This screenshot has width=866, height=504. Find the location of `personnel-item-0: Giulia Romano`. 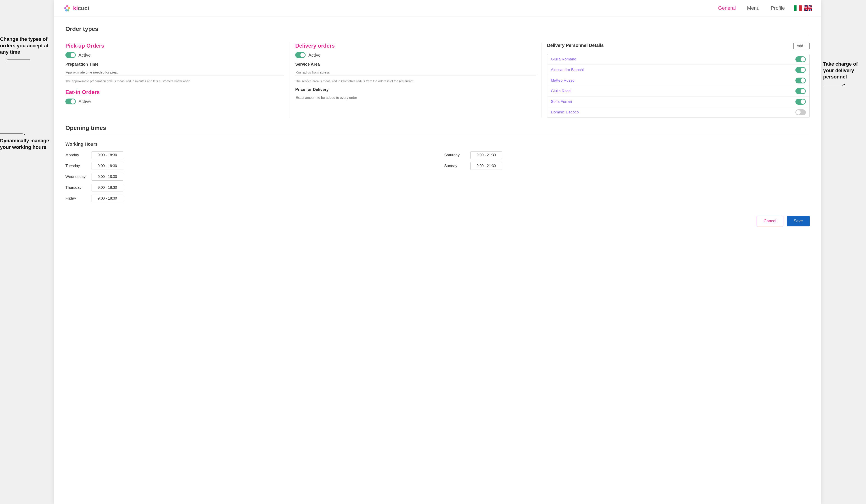

personnel-item-0: Giulia Romano is located at coordinates (678, 59).